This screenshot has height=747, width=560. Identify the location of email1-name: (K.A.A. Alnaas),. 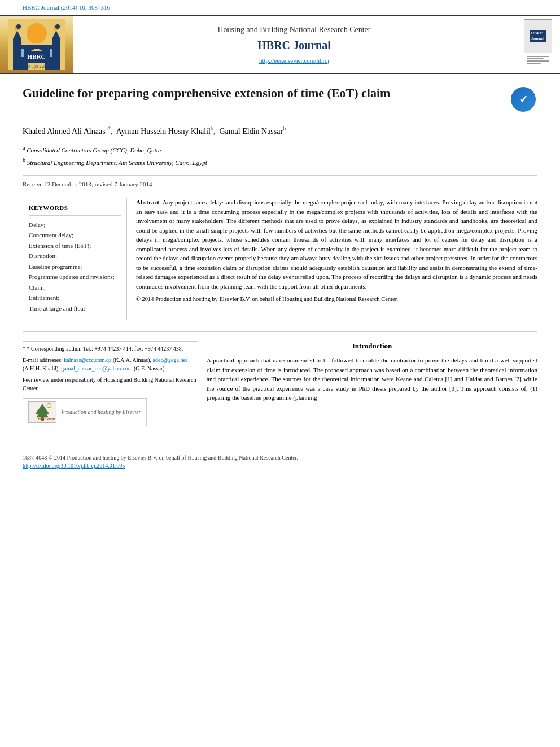
(132, 360).